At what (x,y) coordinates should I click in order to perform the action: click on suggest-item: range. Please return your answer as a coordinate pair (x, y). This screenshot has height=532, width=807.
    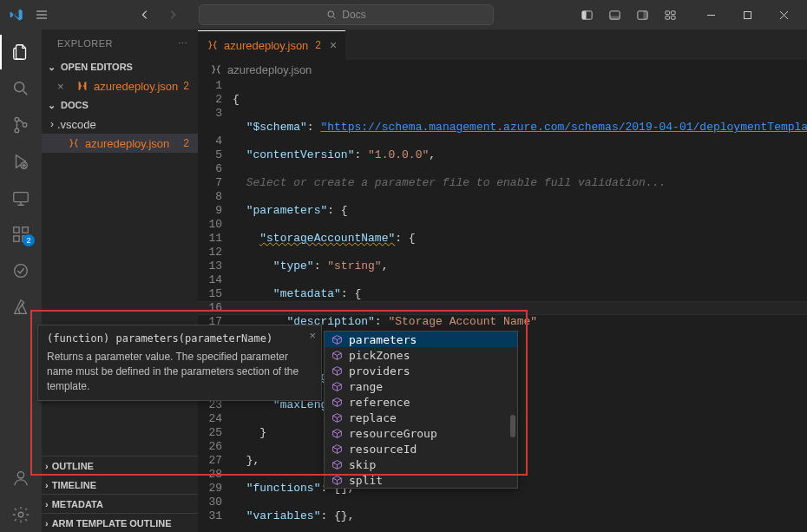
    Looking at the image, I should click on (421, 386).